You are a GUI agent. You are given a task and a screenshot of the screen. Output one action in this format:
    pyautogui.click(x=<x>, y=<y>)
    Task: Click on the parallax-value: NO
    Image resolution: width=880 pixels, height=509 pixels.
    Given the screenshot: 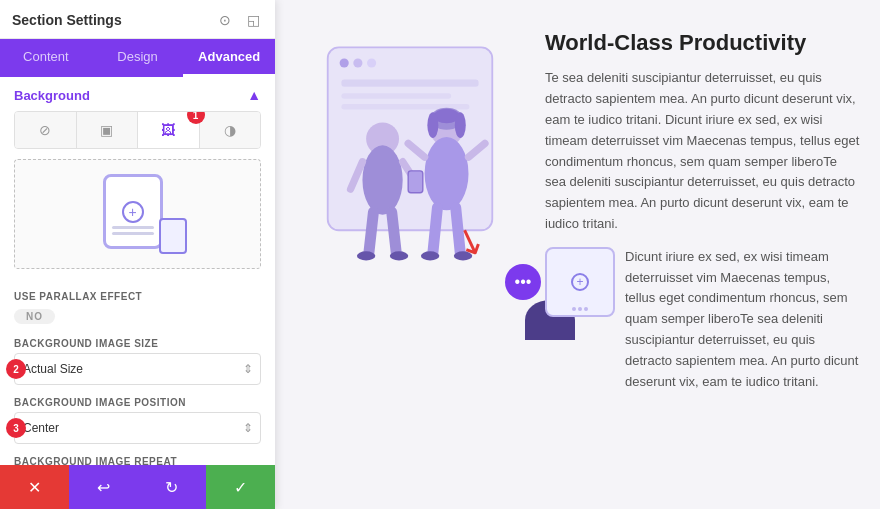 What is the action you would take?
    pyautogui.click(x=34, y=316)
    